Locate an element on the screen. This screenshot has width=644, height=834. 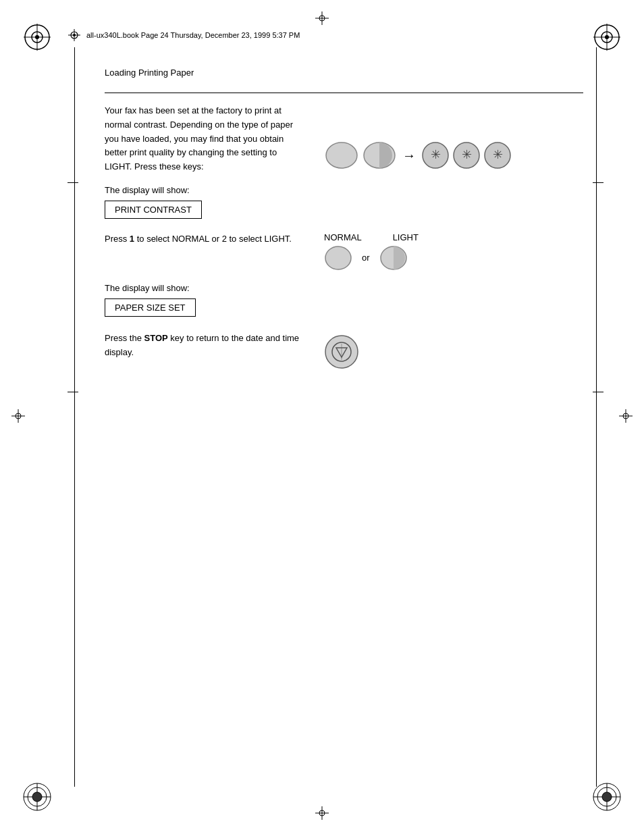
light-btn-icon is located at coordinates (394, 258).